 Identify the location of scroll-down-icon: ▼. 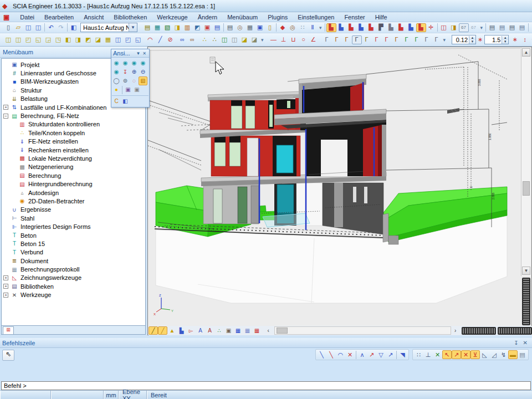
(526, 270).